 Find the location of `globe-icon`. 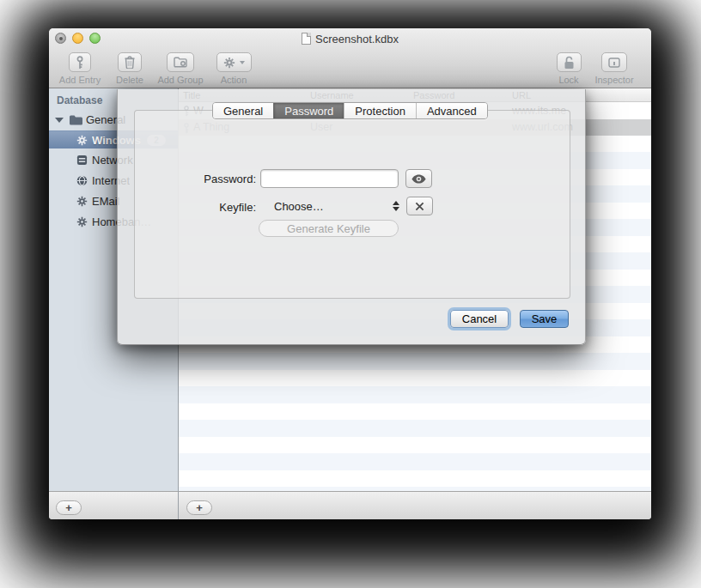

globe-icon is located at coordinates (82, 180).